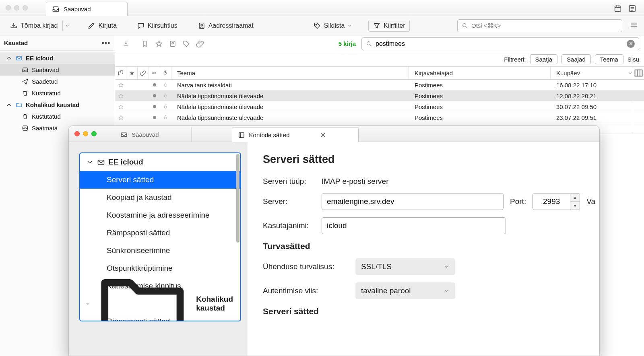  I want to click on addressbook-button: Aadressiraamat, so click(225, 26).